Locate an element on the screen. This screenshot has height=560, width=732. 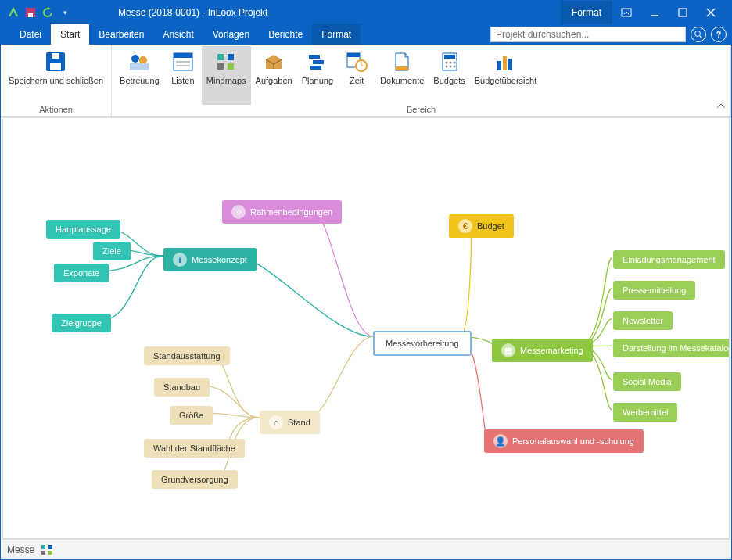
node-zielgruppe: Zielgruppe is located at coordinates (81, 323).